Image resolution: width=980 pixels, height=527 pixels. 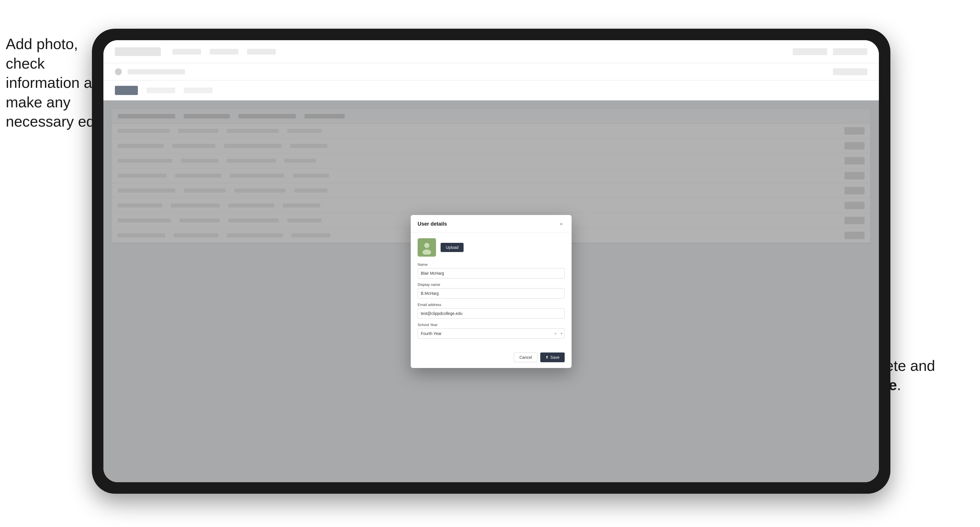 What do you see at coordinates (126, 90) in the screenshot?
I see `tab-active` at bounding box center [126, 90].